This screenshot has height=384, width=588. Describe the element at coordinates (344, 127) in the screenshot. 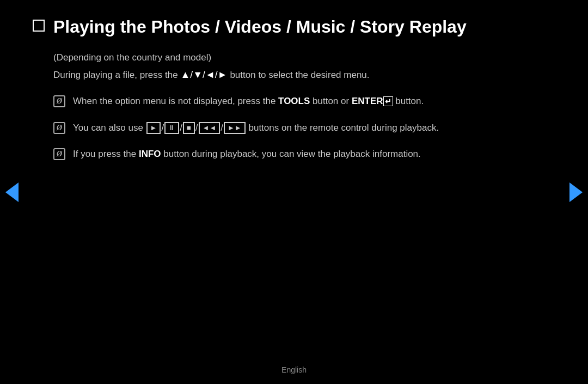

I see `note2-after: buttons on the remote control during pla…` at that location.